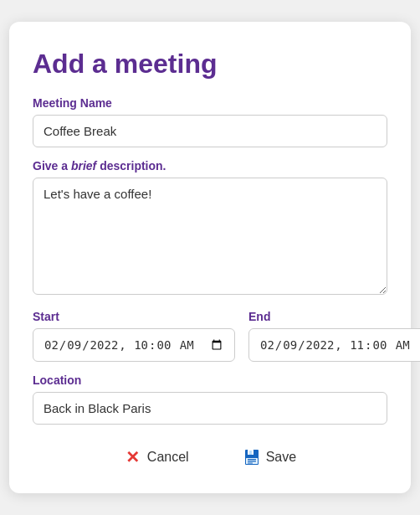  I want to click on meeting-name-label: Meeting Name, so click(210, 103).